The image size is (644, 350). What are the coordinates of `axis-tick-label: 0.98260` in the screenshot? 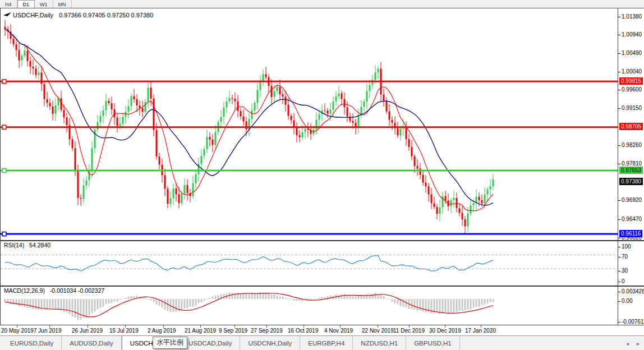 It's located at (632, 145).